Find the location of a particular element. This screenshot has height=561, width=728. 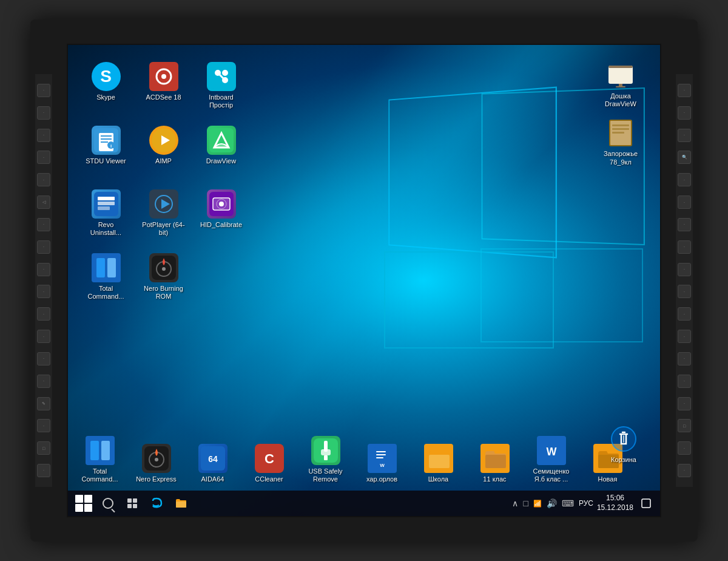

novaya-label: Новая is located at coordinates (608, 480).